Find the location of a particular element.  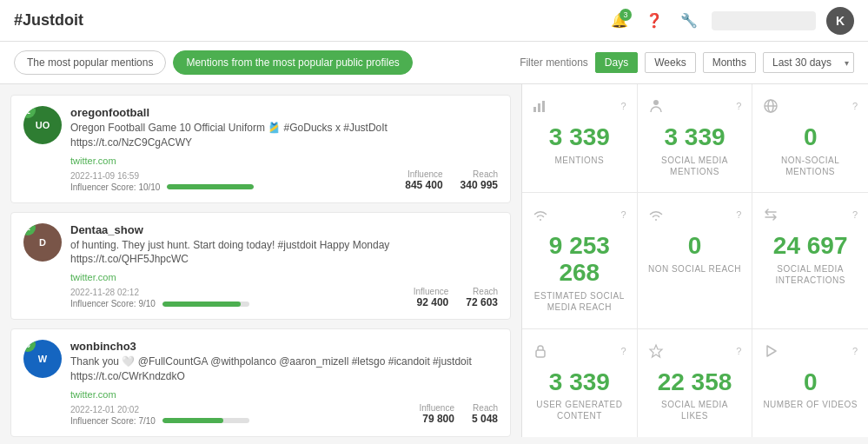

tab-popular-profiles: Mentions from the most popular public pr… is located at coordinates (292, 63).